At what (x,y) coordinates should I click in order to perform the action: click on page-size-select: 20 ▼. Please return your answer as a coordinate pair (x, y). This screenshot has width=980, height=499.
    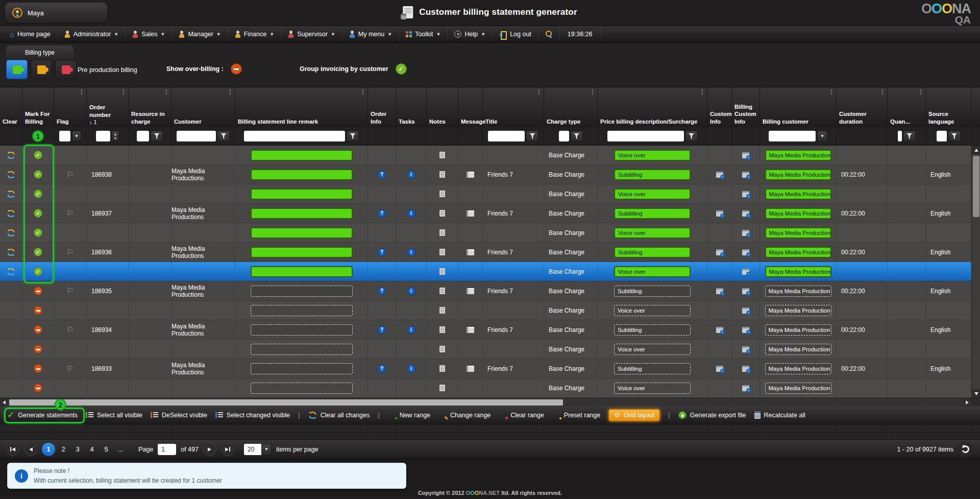
    Looking at the image, I should click on (258, 449).